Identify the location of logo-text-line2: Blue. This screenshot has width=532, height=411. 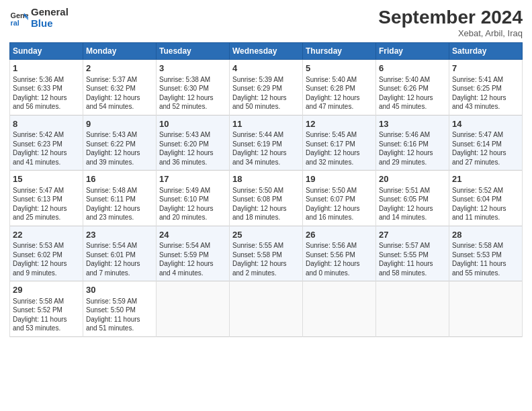
(50, 24).